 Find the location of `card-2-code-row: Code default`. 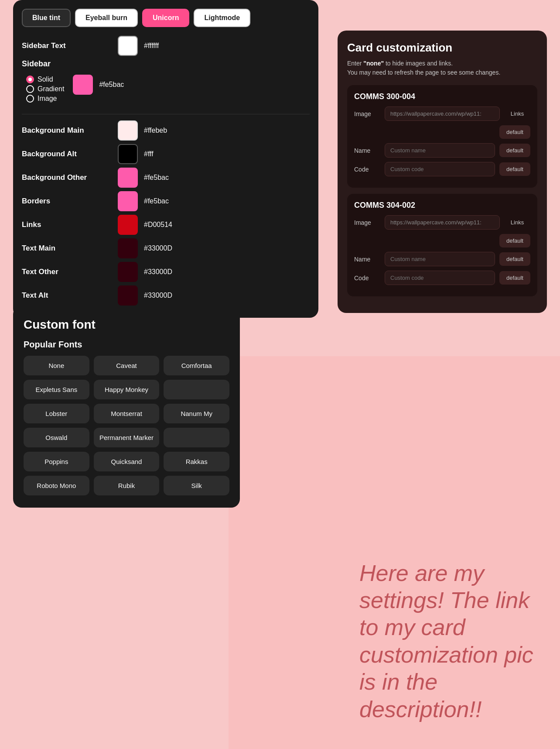

card-2-code-row: Code default is located at coordinates (442, 278).